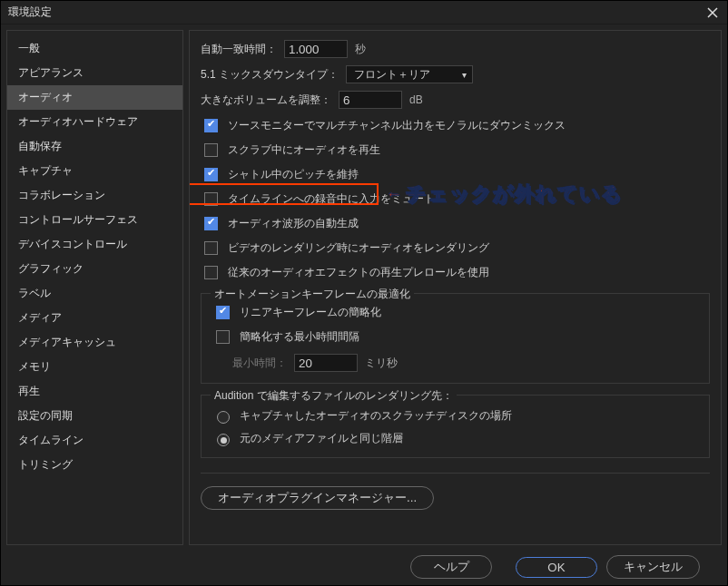 The height and width of the screenshot is (586, 728). I want to click on min-time-input, so click(326, 363).